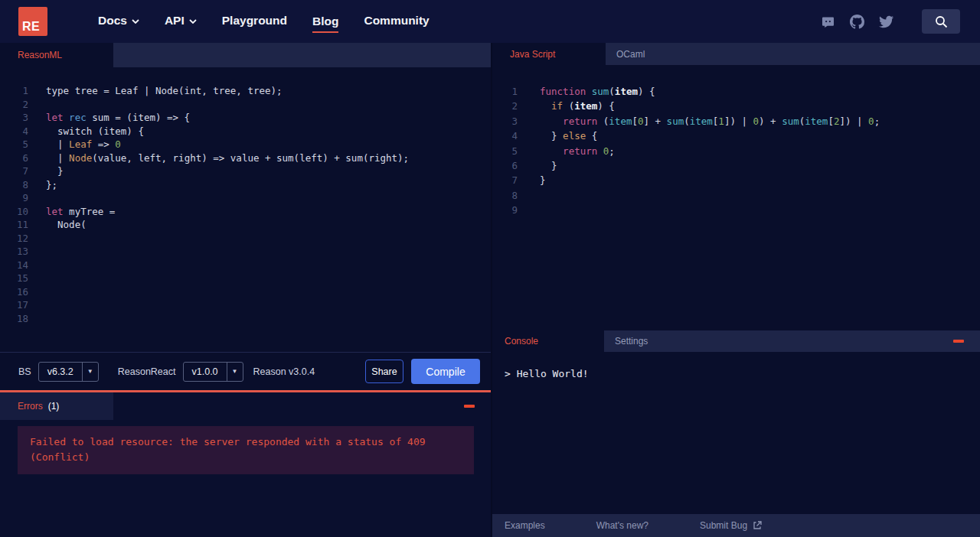 The width and height of the screenshot is (980, 537). Describe the element at coordinates (14, 252) in the screenshot. I see `line-number: 13` at that location.